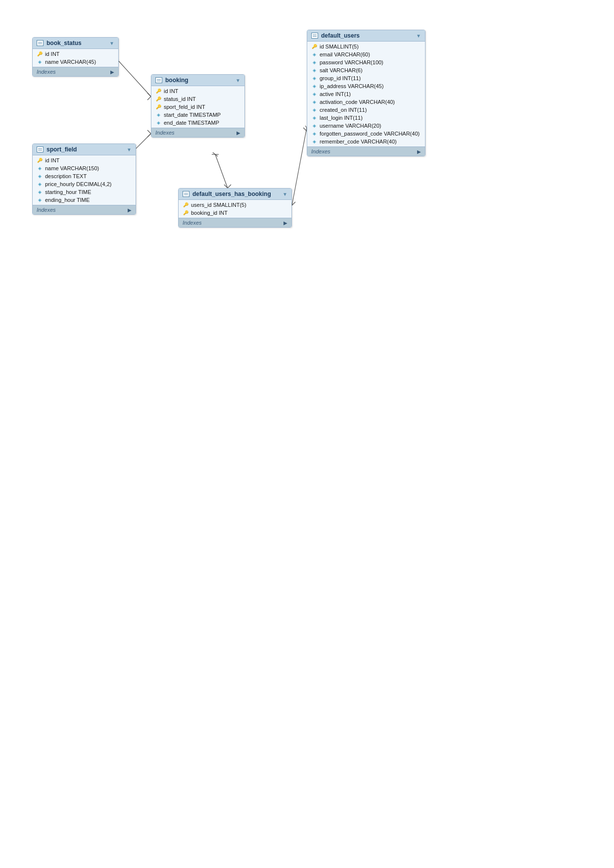 This screenshot has width=614, height=868. I want to click on field-name: name VARCHAR(150), so click(72, 168).